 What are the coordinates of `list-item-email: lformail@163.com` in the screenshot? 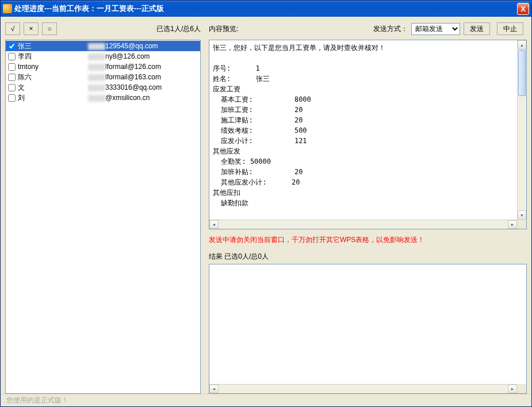 It's located at (143, 77).